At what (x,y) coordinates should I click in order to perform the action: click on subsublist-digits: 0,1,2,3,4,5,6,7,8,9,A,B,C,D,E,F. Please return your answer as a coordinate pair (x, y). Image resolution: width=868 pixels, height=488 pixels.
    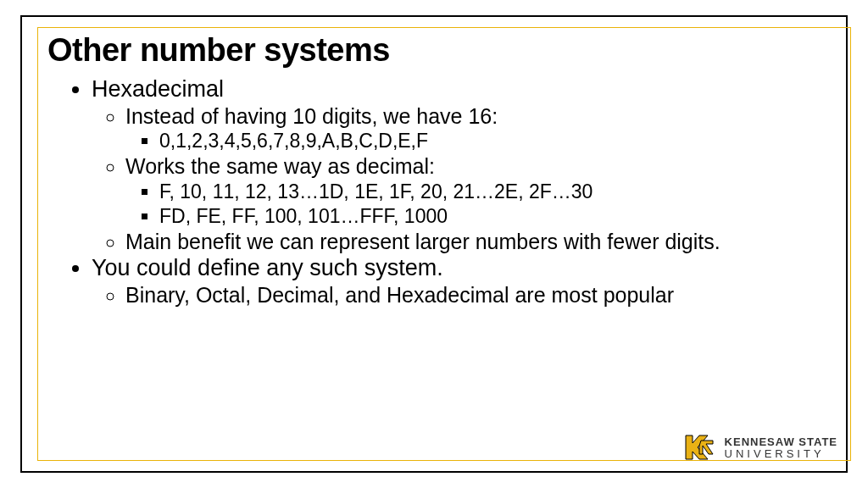
    Looking at the image, I should click on (473, 141).